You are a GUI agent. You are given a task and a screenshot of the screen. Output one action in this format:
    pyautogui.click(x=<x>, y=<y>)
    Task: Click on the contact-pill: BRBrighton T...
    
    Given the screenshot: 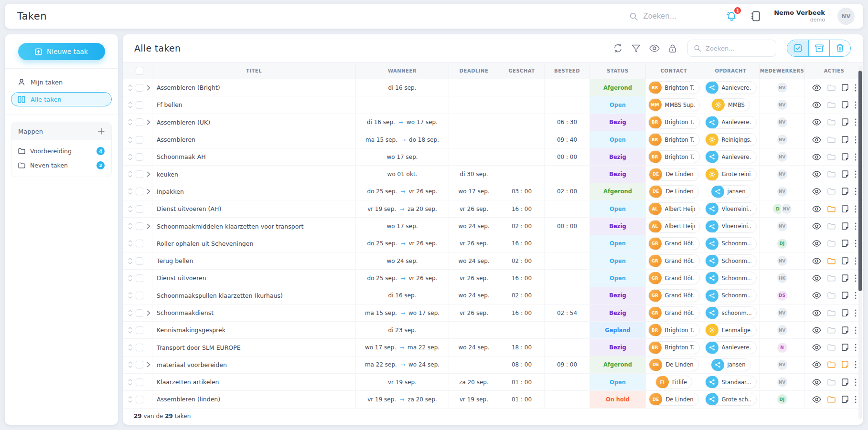 What is the action you would take?
    pyautogui.click(x=674, y=157)
    